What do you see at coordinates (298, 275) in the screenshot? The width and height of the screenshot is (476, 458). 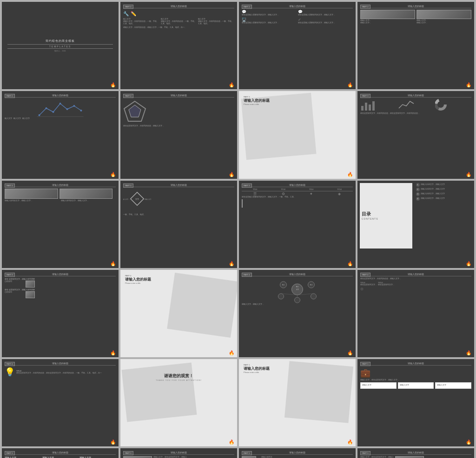 I see `slide15-title: 请输入您的标题` at bounding box center [298, 275].